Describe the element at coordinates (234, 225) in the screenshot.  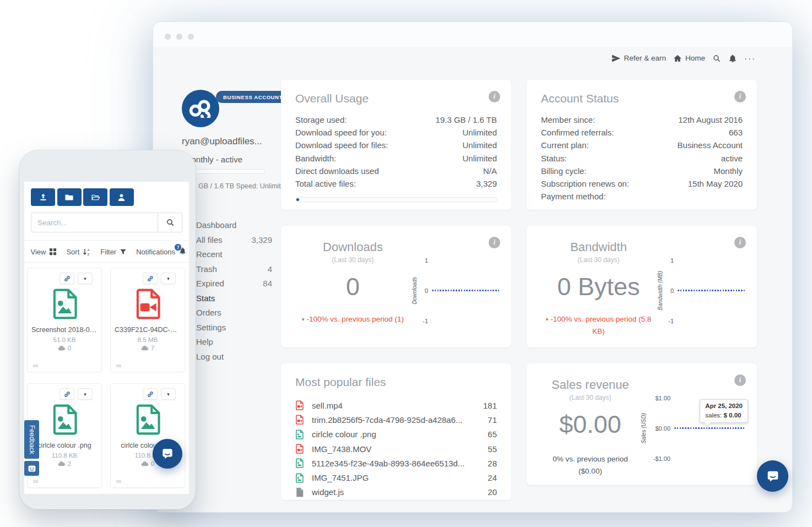
I see `sidebar-item-dashboard: Dashboard` at that location.